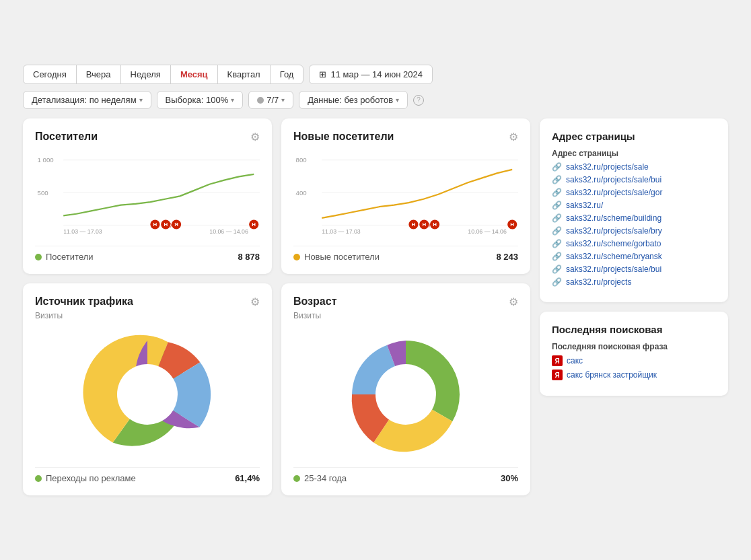  What do you see at coordinates (244, 74) in the screenshot?
I see `btn-quarter: Квартал` at bounding box center [244, 74].